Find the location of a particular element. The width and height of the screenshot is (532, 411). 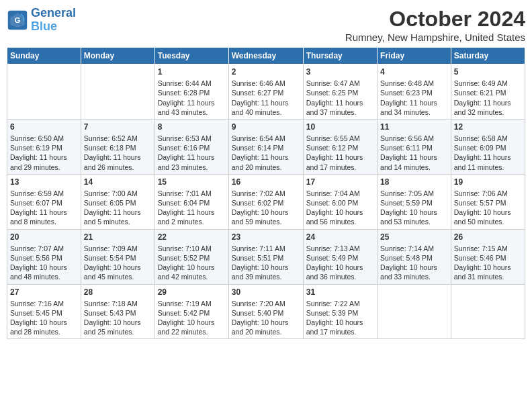

calendar-cell: 25Sunrise: 7:14 AMSunset: 5:48 PMDayligh… is located at coordinates (414, 257).